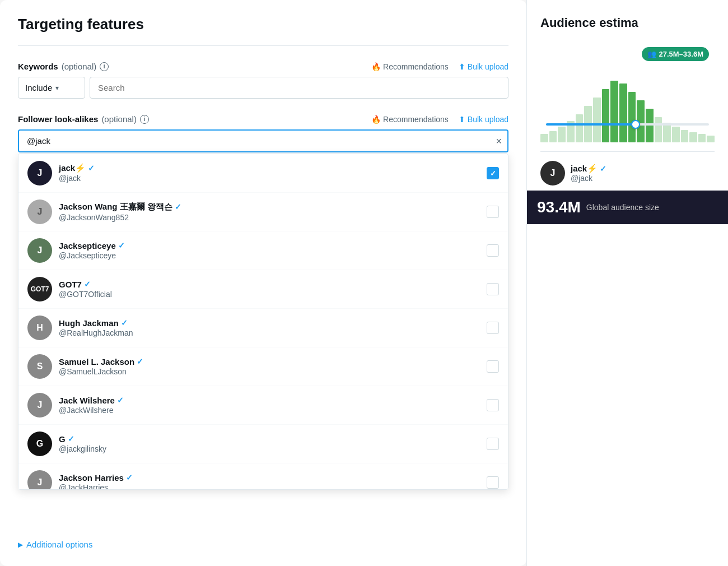  What do you see at coordinates (484, 67) in the screenshot?
I see `keywords-bulk-upload-link: ⬆ Bulk upload` at bounding box center [484, 67].